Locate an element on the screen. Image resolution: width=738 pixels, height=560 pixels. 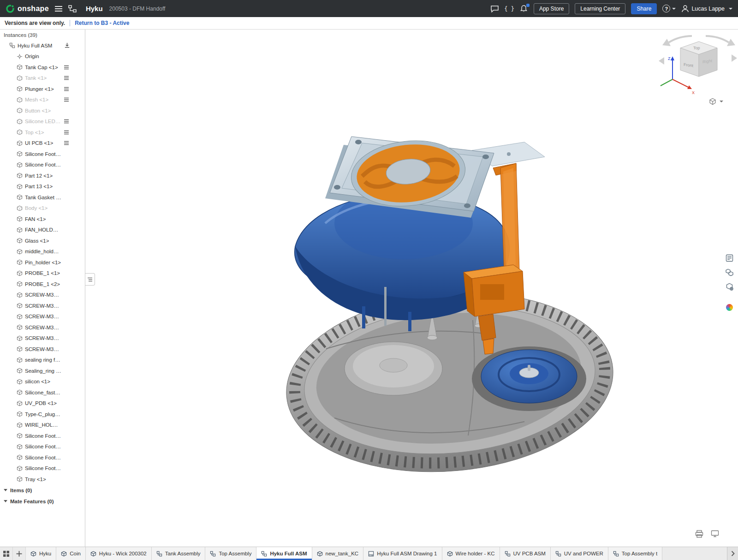
view-cube-top-label: Top is located at coordinates (696, 48).